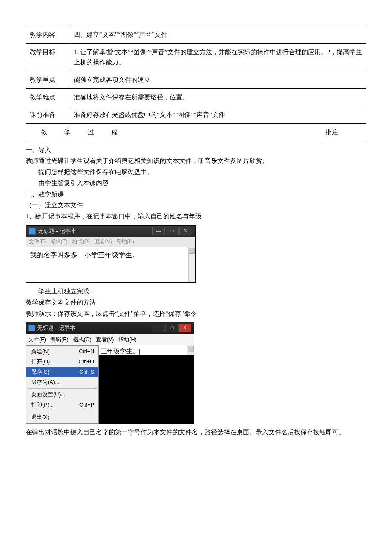 This screenshot has height=555, width=392. Describe the element at coordinates (111, 264) in the screenshot. I see `notepad1-textarea: 我的名字叫多多，小学三年级学生。` at that location.